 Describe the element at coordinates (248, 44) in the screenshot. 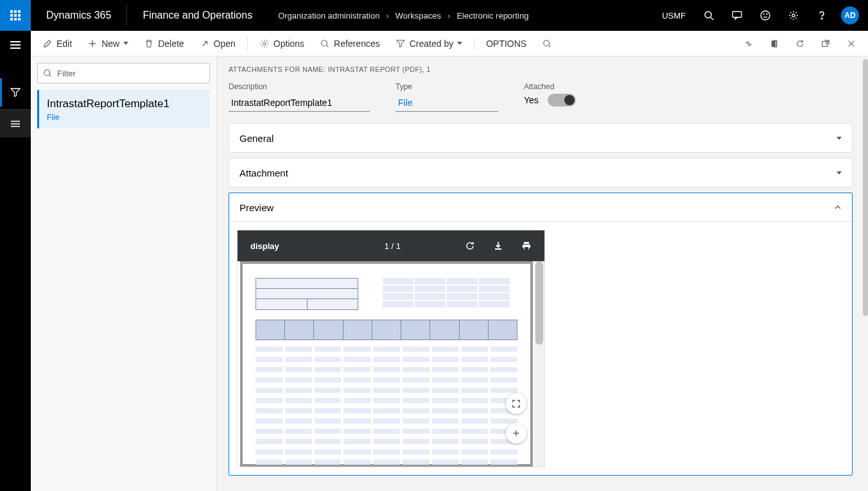

I see `command-separator` at that location.